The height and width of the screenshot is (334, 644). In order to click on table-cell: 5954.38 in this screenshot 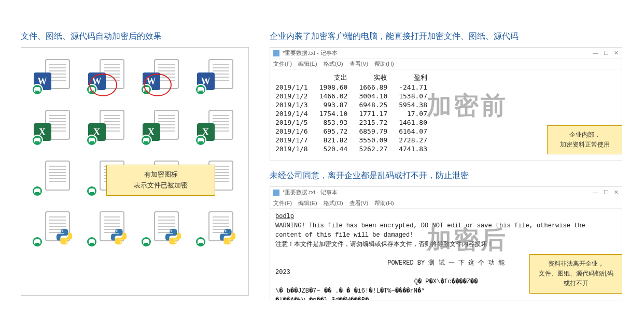, I will do `click(419, 105)`.